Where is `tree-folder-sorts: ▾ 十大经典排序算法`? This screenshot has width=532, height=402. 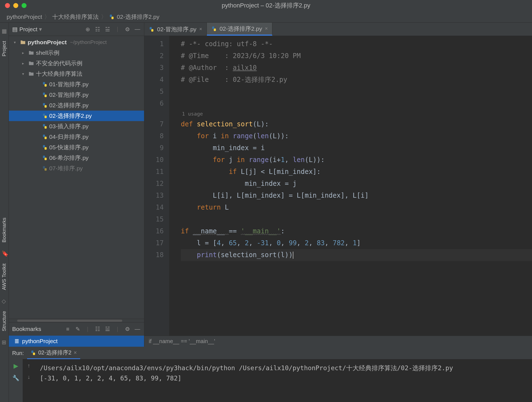 tree-folder-sorts: ▾ 十大经典排序算法 is located at coordinates (76, 74).